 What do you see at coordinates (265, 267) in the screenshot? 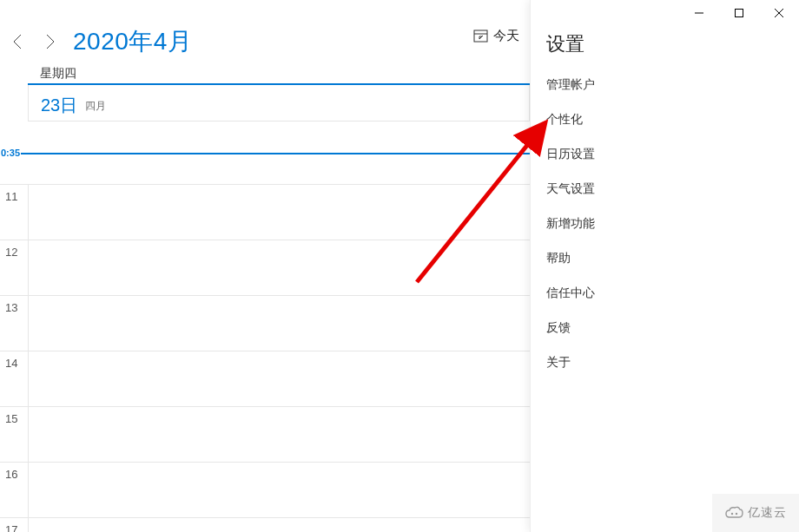
I see `hour-row: 12` at bounding box center [265, 267].